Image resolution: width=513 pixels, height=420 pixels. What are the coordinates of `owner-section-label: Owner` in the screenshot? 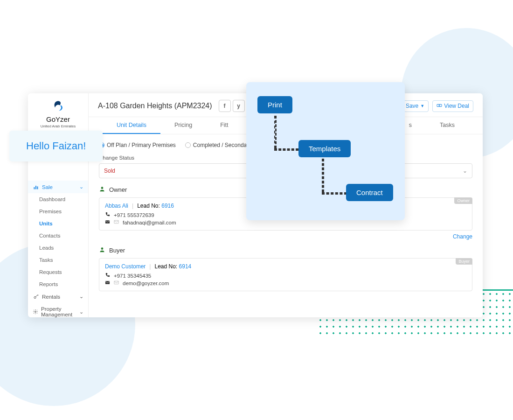 It's located at (118, 189).